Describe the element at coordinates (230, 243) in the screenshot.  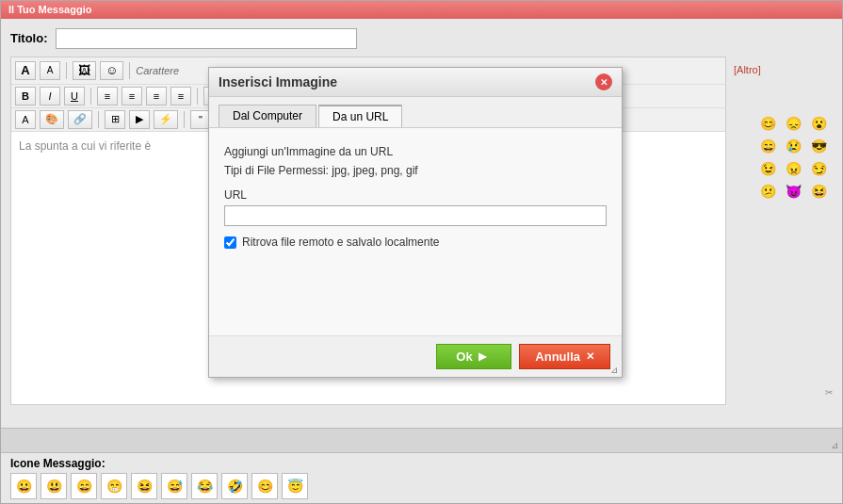
I see `save-local-checkbox` at that location.